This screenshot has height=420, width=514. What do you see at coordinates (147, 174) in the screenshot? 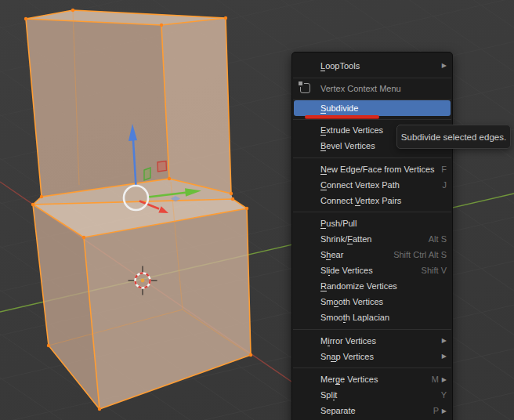
I see `gizmo-plane-y-handle` at bounding box center [147, 174].